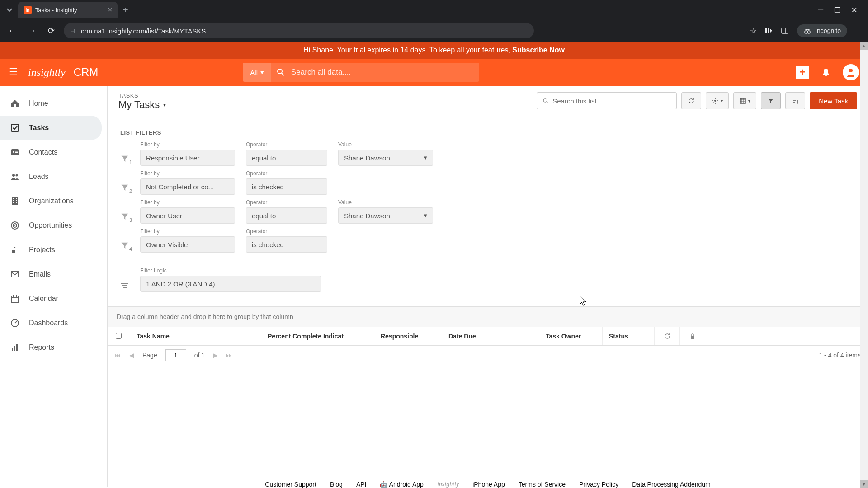 The height and width of the screenshot is (488, 868). I want to click on column-date-due: Date Due, so click(491, 336).